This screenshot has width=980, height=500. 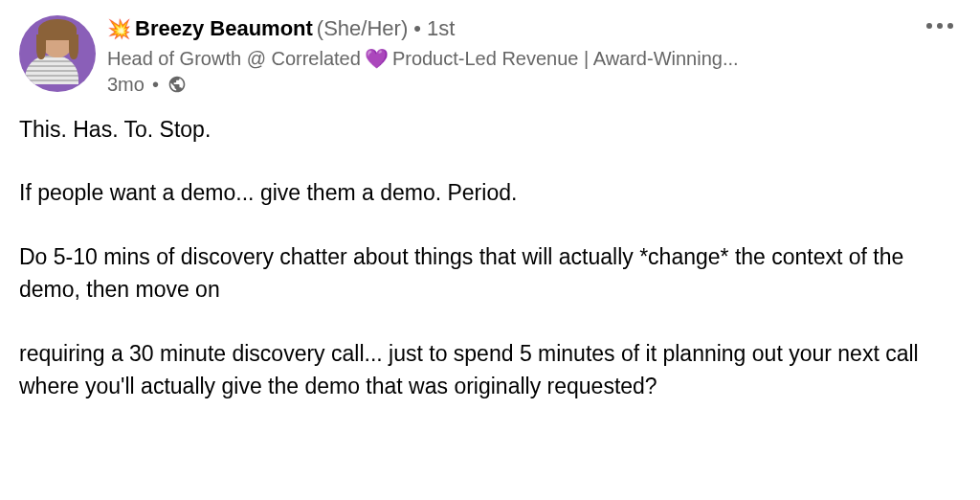 I want to click on post-paragraph: requiring a 30 minute discovery call... …, so click(x=490, y=370).